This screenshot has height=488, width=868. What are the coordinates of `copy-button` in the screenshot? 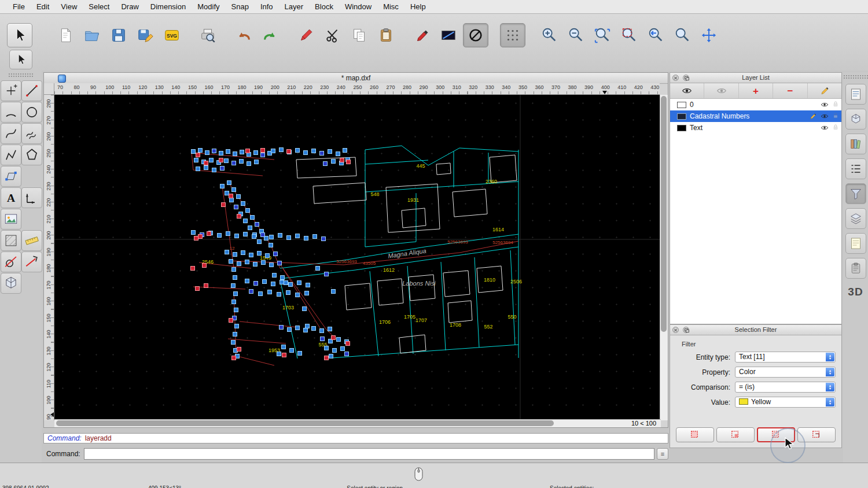 It's located at (359, 35).